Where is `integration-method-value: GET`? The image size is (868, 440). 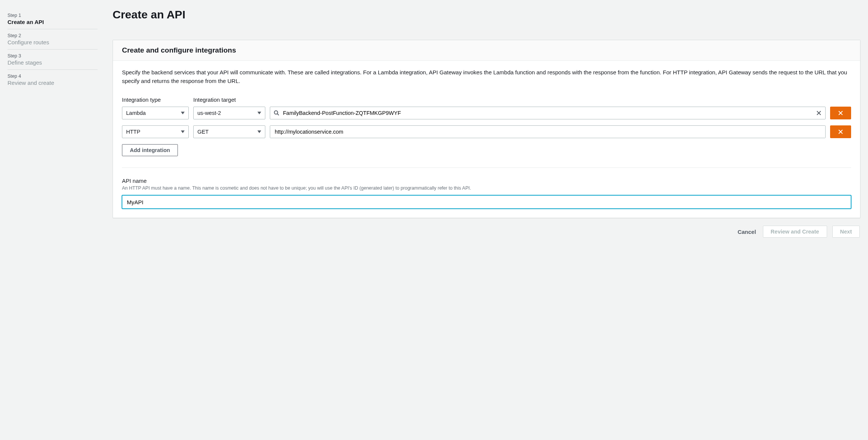
integration-method-value: GET is located at coordinates (203, 132).